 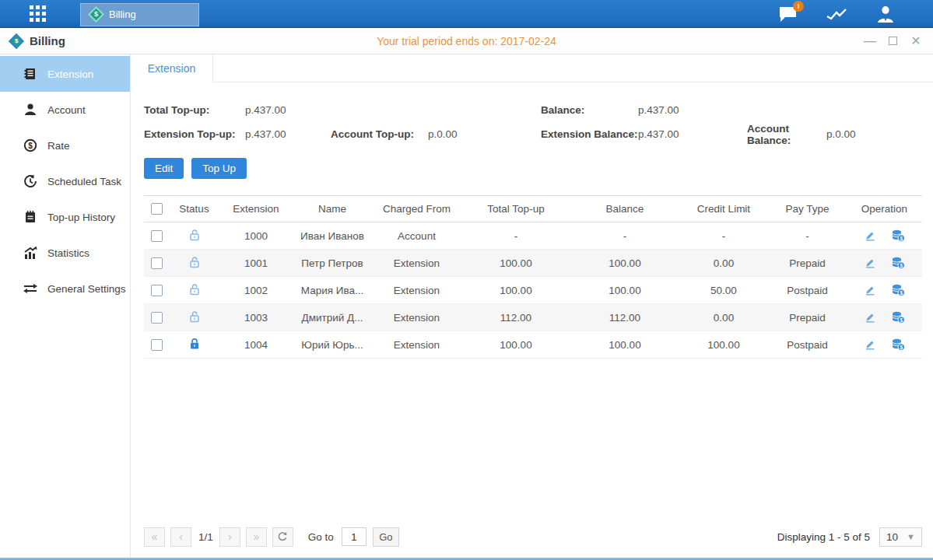 What do you see at coordinates (16, 41) in the screenshot?
I see `billing-title-icon: $` at bounding box center [16, 41].